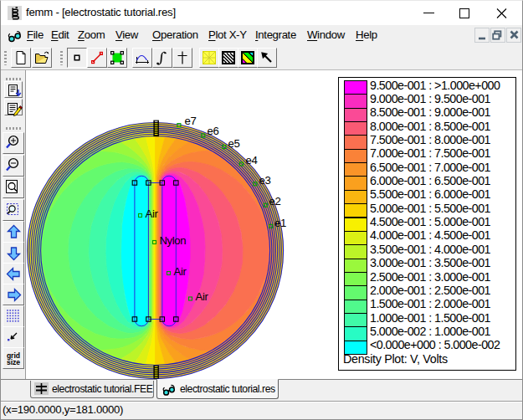 This screenshot has width=523, height=420. I want to click on svg-text: e5, so click(234, 144).